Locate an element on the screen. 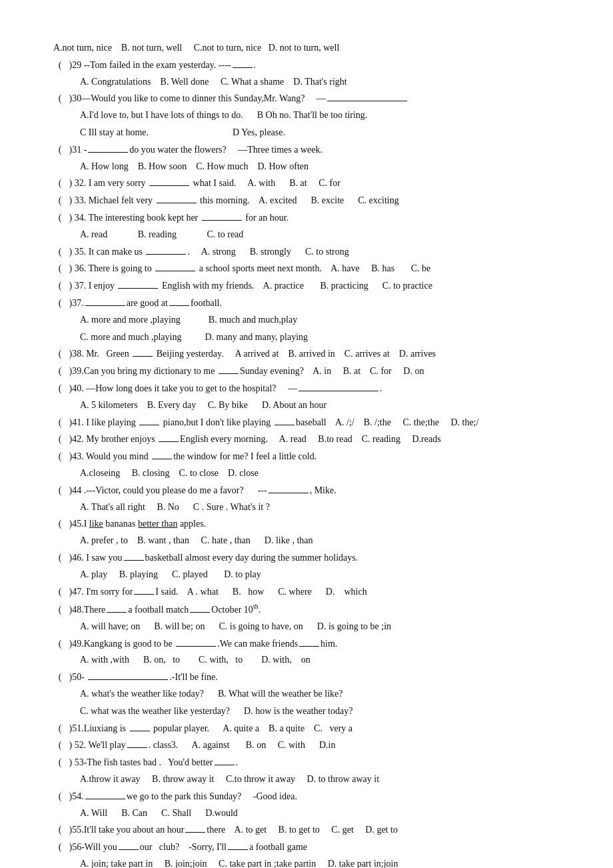  question-54: ( )54.we go to the park this Sunday? -Go… is located at coordinates (306, 805).